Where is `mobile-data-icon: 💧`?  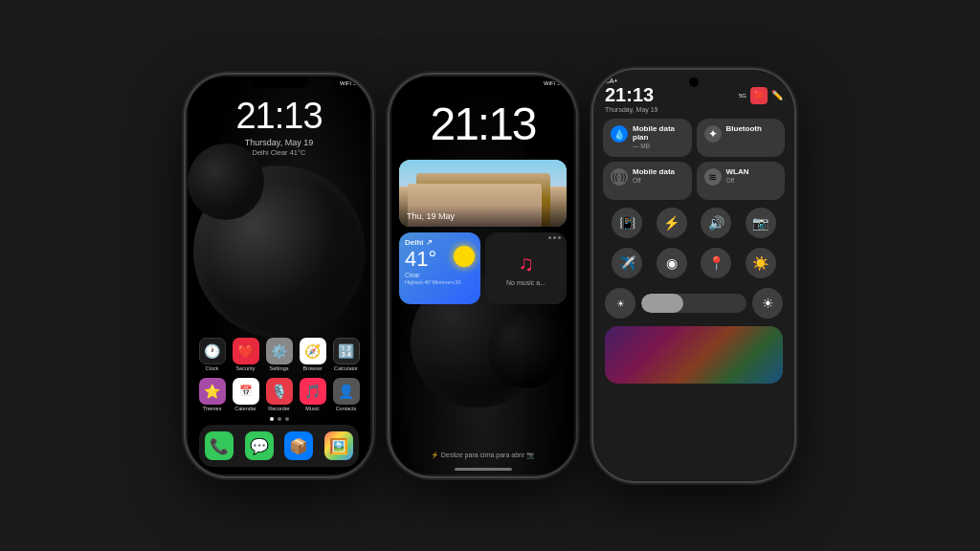
mobile-data-icon: 💧 is located at coordinates (619, 134).